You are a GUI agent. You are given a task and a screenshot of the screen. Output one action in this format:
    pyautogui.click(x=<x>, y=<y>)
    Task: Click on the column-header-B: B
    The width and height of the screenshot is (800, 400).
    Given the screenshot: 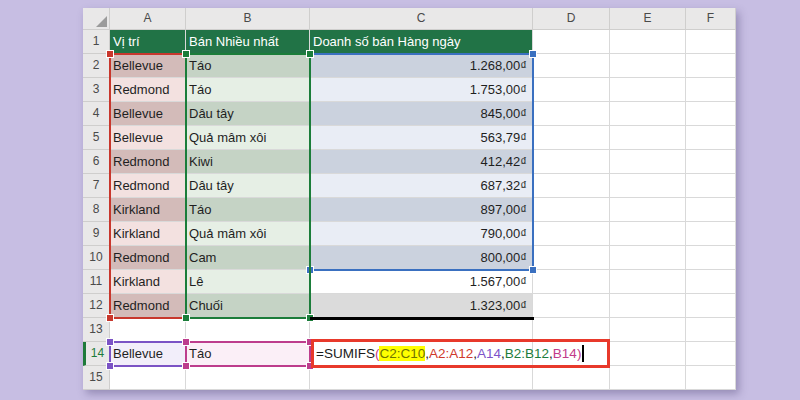 What is the action you would take?
    pyautogui.click(x=248, y=19)
    